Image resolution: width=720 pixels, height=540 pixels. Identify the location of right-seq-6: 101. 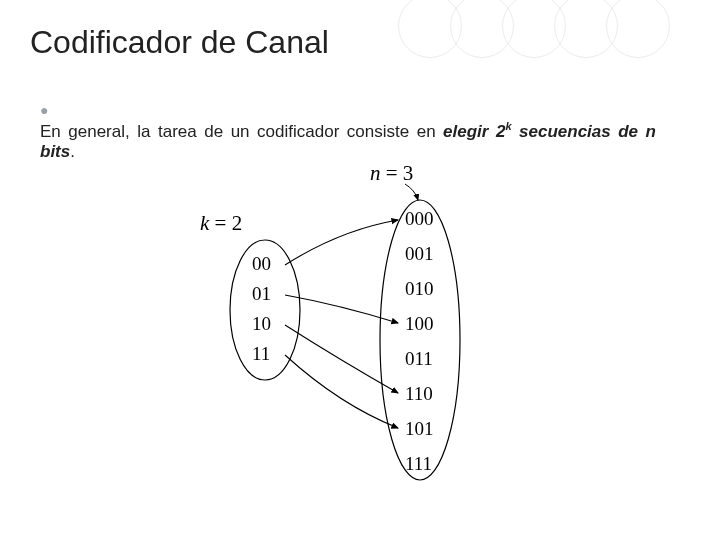
(420, 428).